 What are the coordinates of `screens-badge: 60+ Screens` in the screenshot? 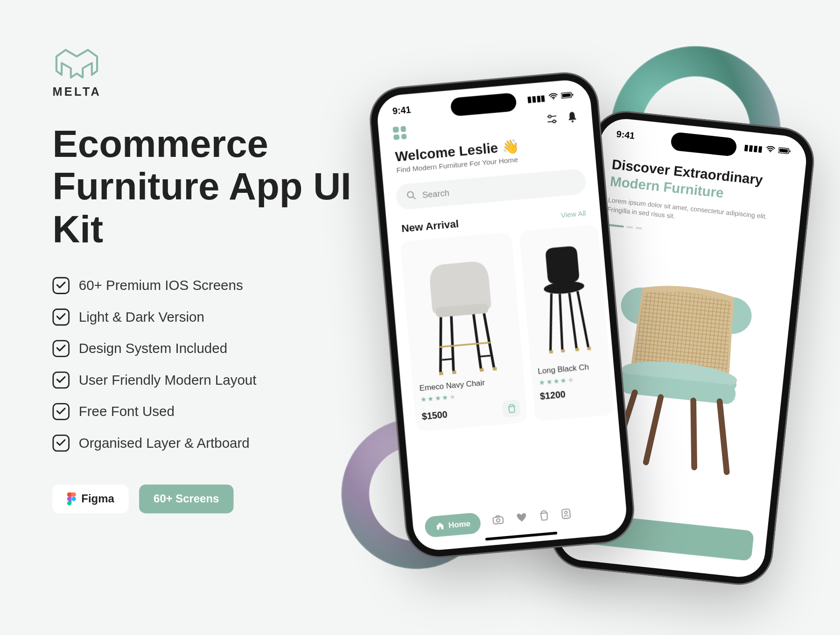 It's located at (186, 499).